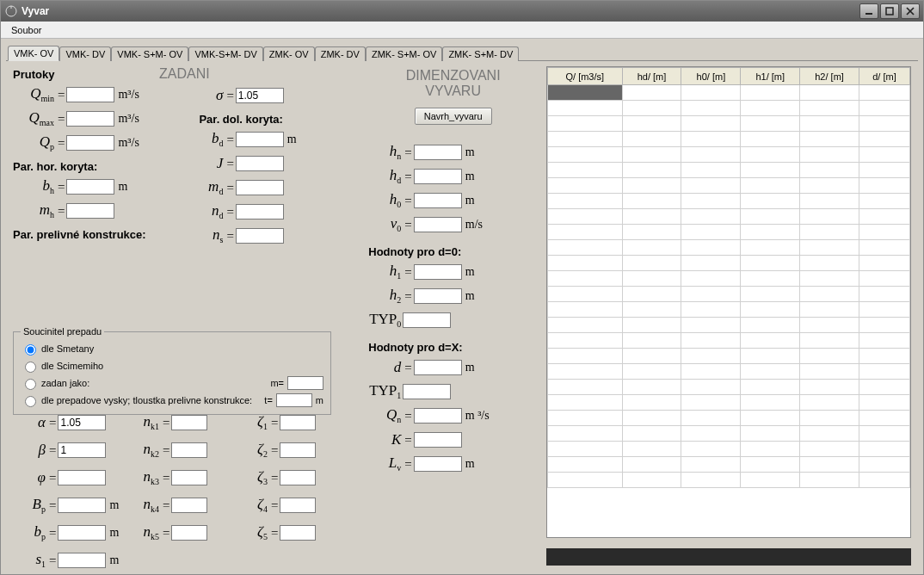 This screenshot has height=575, width=924. What do you see at coordinates (829, 77) in the screenshot?
I see `col-h2: h2/ [m]` at bounding box center [829, 77].